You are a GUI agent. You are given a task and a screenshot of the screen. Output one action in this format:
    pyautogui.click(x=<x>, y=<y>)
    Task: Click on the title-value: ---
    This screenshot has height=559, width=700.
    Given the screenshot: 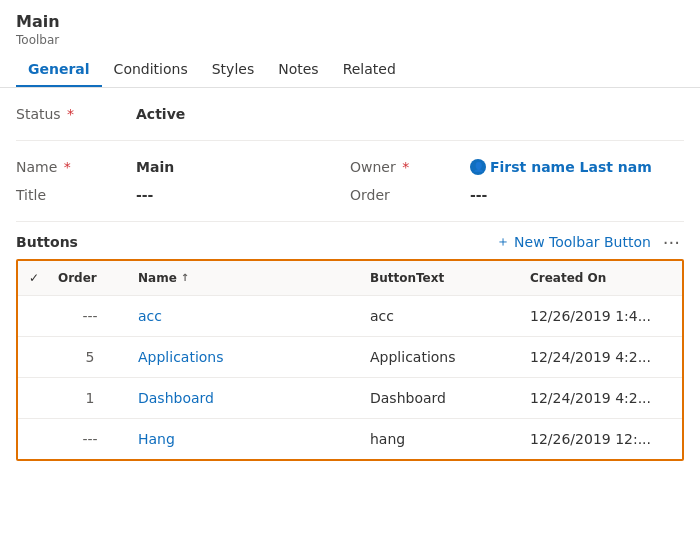 What is the action you would take?
    pyautogui.click(x=144, y=195)
    